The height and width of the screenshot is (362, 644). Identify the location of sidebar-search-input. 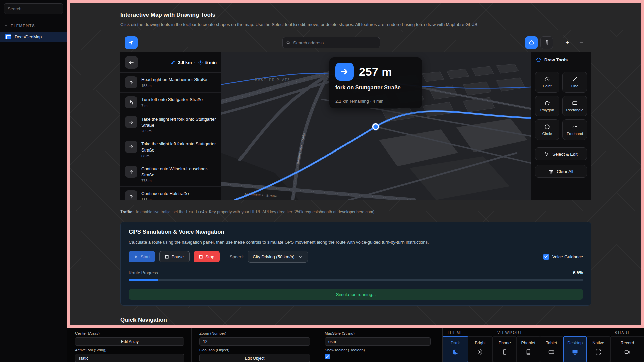
(34, 9).